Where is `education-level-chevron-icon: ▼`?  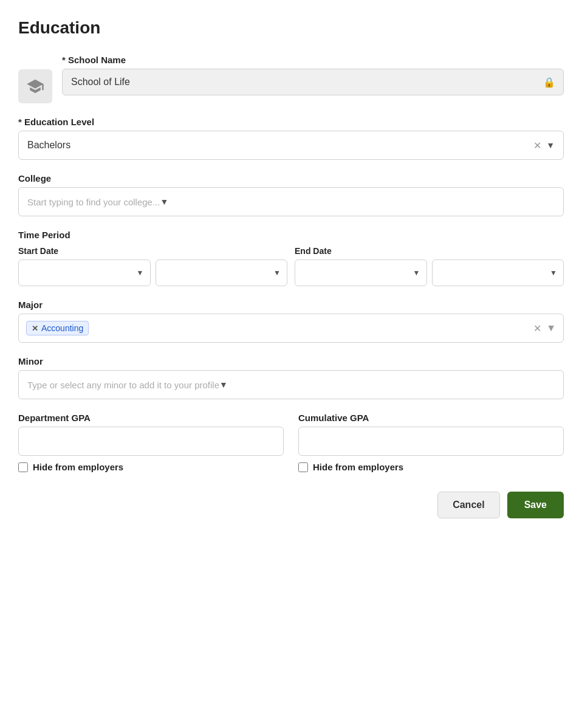
education-level-chevron-icon: ▼ is located at coordinates (550, 145).